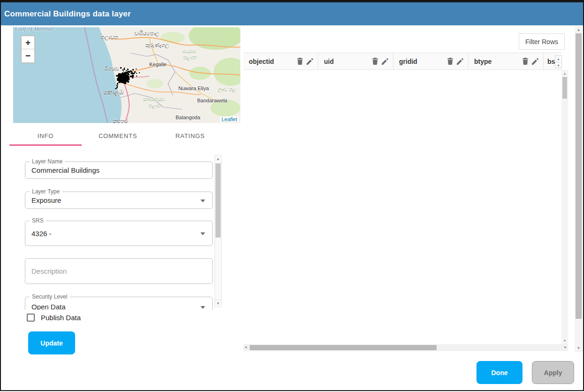  What do you see at coordinates (565, 88) in the screenshot?
I see `table-vscrollbar-thumb` at bounding box center [565, 88].